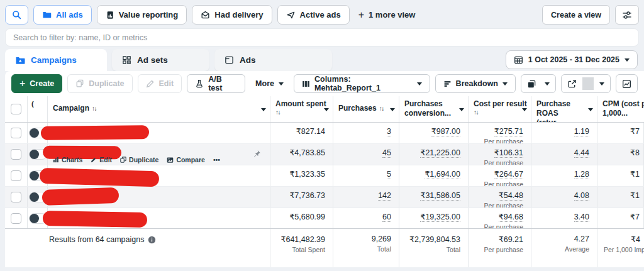 Image resolution: width=644 pixels, height=271 pixels. What do you see at coordinates (500, 109) in the screenshot?
I see `cost-per-result-column-header: Cost per result ↑↓` at bounding box center [500, 109].